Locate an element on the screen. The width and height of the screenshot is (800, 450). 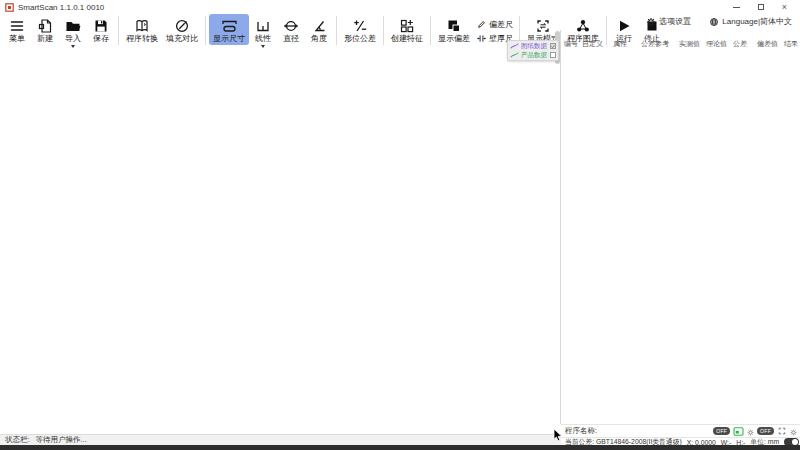
legend-item-product: 产品数据 is located at coordinates (533, 55).